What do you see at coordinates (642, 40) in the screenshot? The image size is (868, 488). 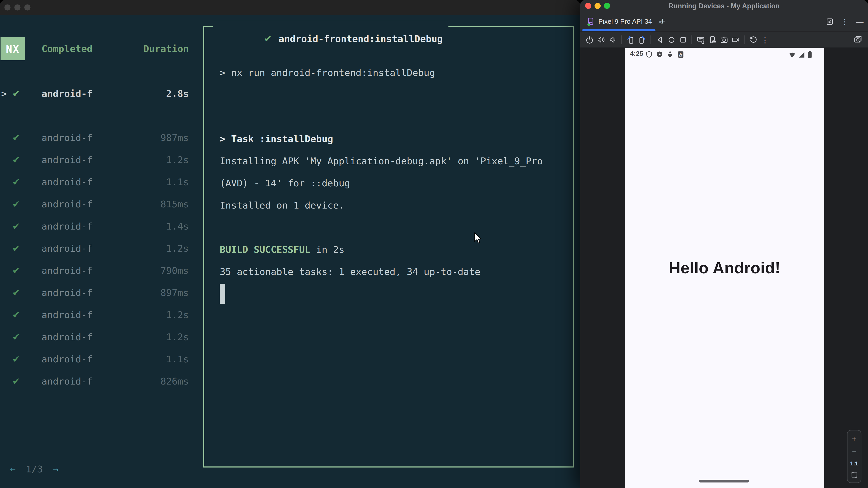 I see `rotate-right-icon` at bounding box center [642, 40].